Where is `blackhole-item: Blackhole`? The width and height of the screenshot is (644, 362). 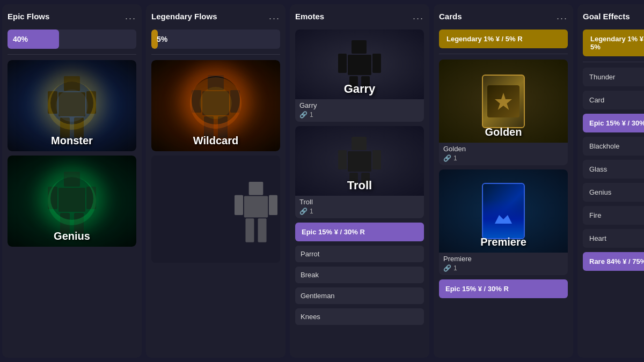 blackhole-item: Blackhole is located at coordinates (613, 146).